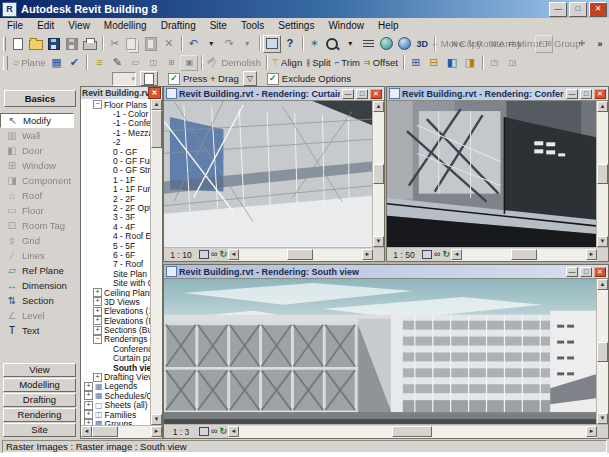 Image resolution: width=609 pixels, height=457 pixels. What do you see at coordinates (40, 400) in the screenshot?
I see `design-bar-tab: Drafting` at bounding box center [40, 400].